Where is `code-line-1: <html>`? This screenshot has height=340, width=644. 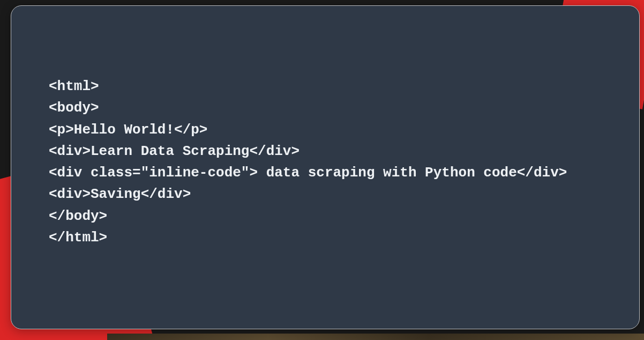 code-line-1: <html> is located at coordinates (74, 86).